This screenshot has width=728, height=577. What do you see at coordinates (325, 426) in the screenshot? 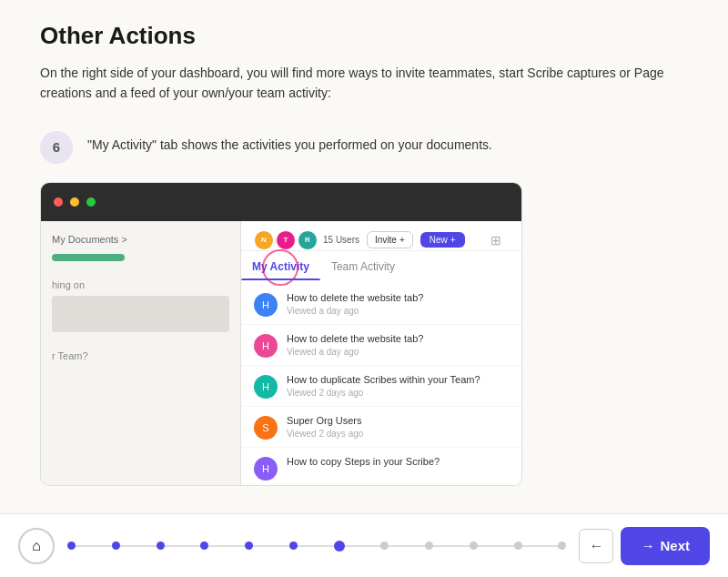
I see `activity-content-4: Super Org Users Viewed 2 days ago` at bounding box center [325, 426].